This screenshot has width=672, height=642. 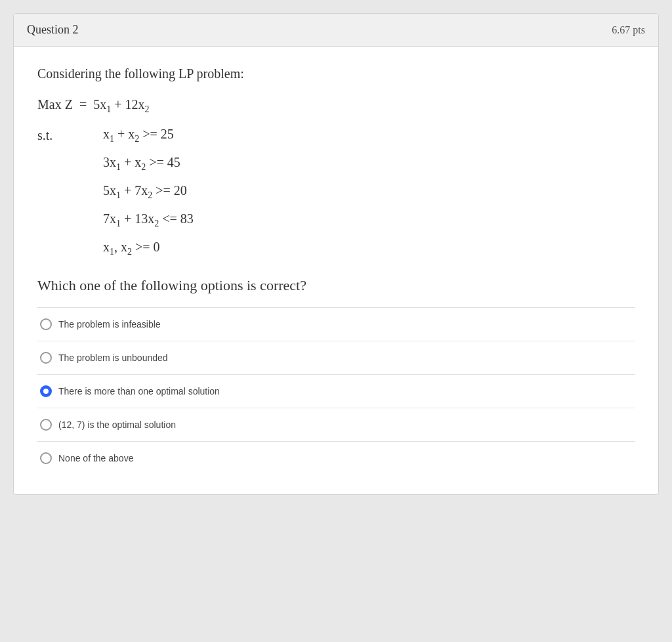 I want to click on question-header: Question 2 6.67 pts, so click(x=336, y=30).